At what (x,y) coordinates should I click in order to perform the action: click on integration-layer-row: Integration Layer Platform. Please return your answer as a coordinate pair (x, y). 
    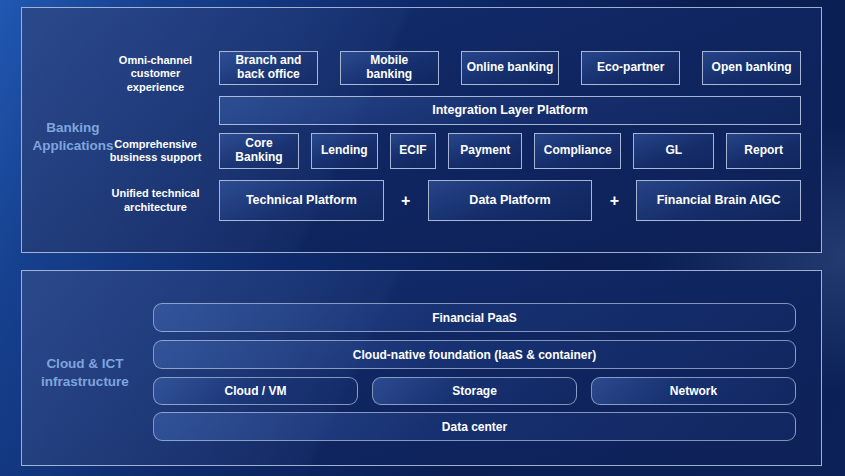
    Looking at the image, I should click on (412, 110).